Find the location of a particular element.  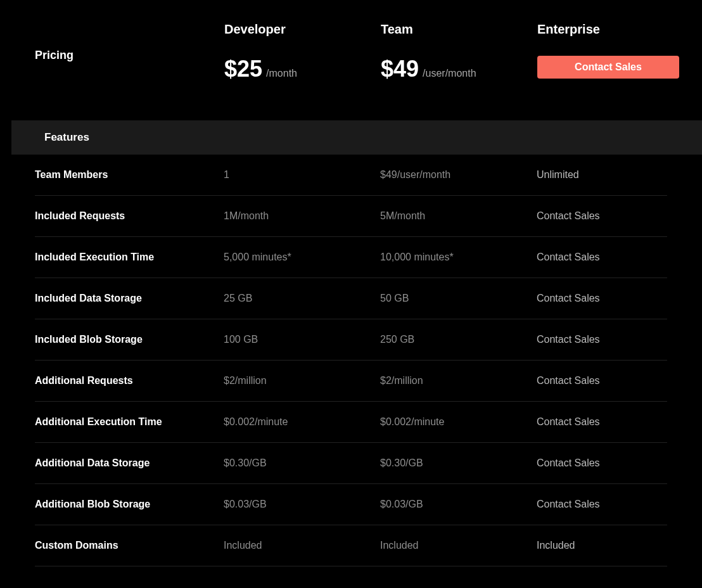

feature-value-team: $0.30/GB is located at coordinates (459, 463).